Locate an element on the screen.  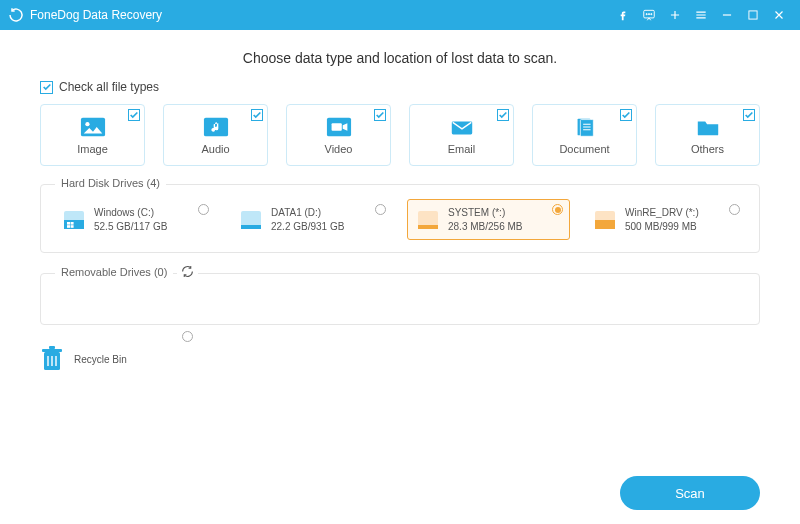
drive-item-winre: WinRE_DRV (*:)500 MB/999 MB is located at coordinates (666, 220).